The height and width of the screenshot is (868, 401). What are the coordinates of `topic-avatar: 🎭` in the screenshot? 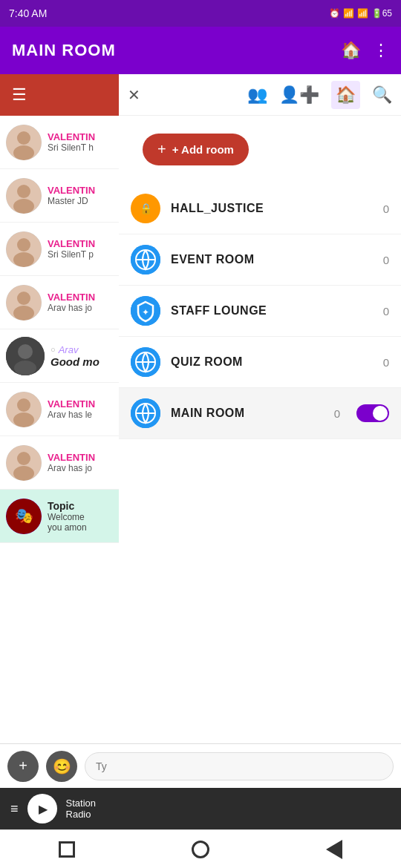 It's located at (24, 516).